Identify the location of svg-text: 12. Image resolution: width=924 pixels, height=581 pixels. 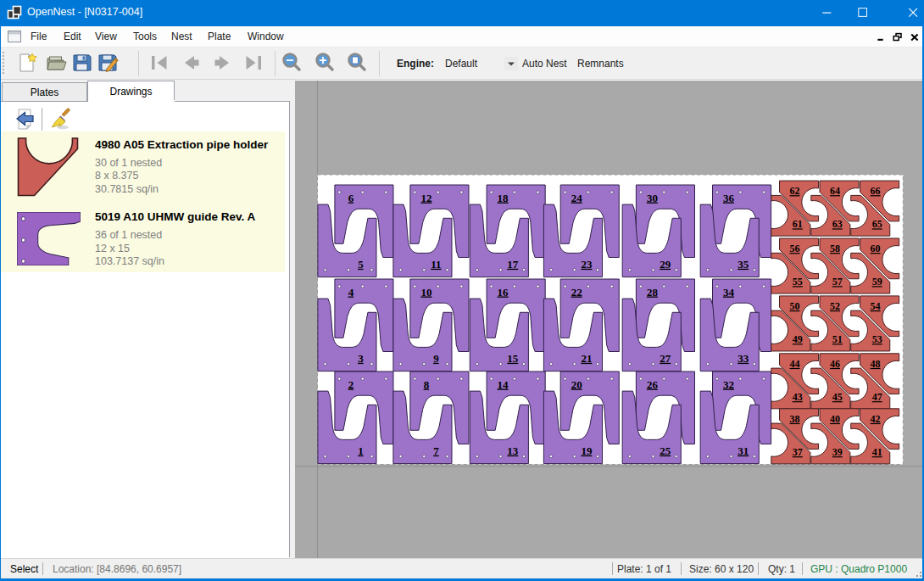
(426, 198).